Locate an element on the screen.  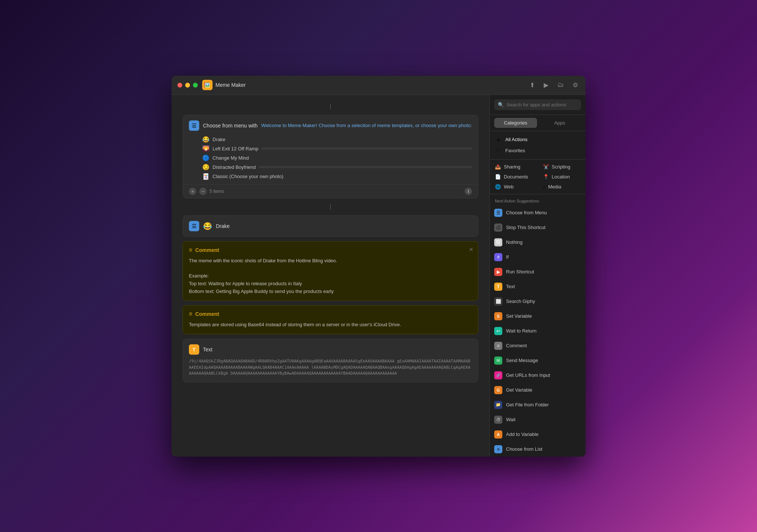
sidebar-item-web: 🌐 Web is located at coordinates (514, 187).